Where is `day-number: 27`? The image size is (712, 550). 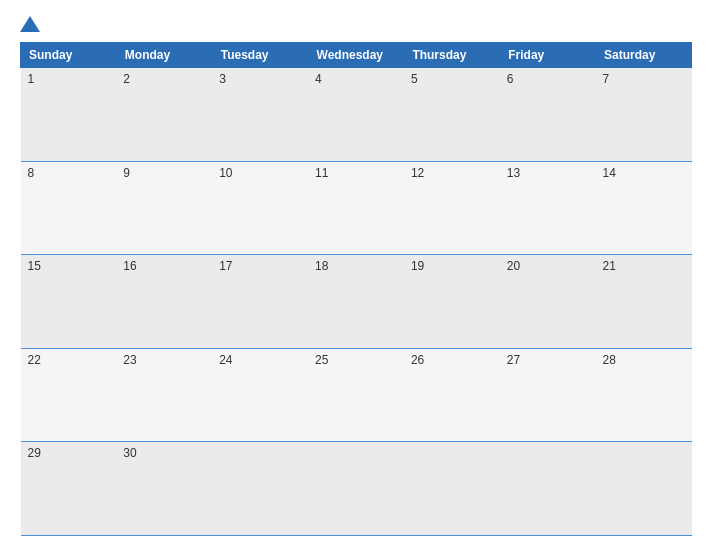 day-number: 27 is located at coordinates (514, 360).